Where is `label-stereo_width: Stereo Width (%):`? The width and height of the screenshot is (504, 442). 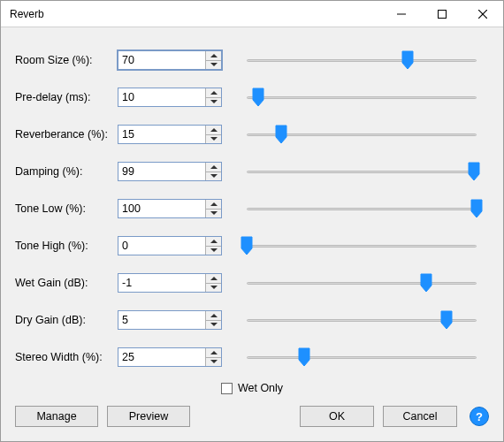
label-stereo_width: Stereo Width (%): is located at coordinates (66, 357).